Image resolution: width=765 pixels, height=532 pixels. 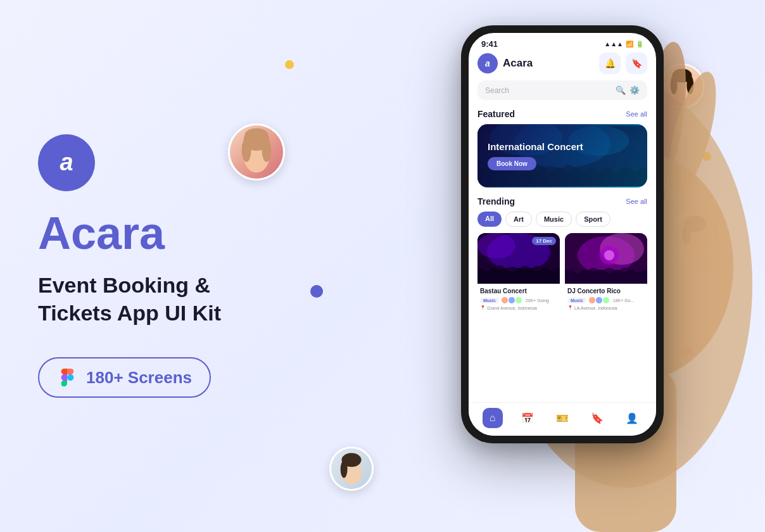 I want to click on event-date-badge: 17 Dec, so click(x=544, y=241).